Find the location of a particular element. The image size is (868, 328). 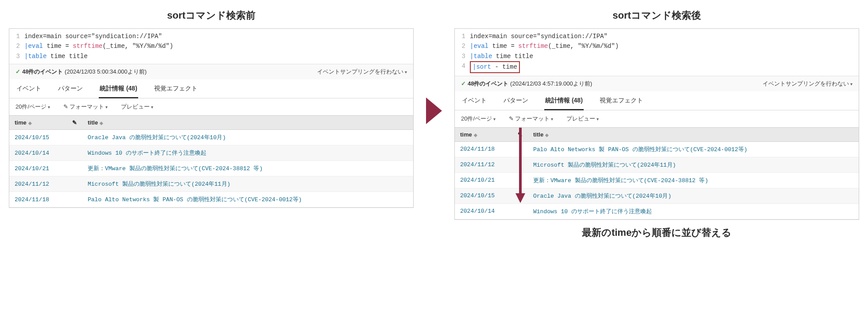

results-table-left: time◆ ✎ title◆ 2024/10/15Oracle Java の脆弱… is located at coordinates (211, 161).